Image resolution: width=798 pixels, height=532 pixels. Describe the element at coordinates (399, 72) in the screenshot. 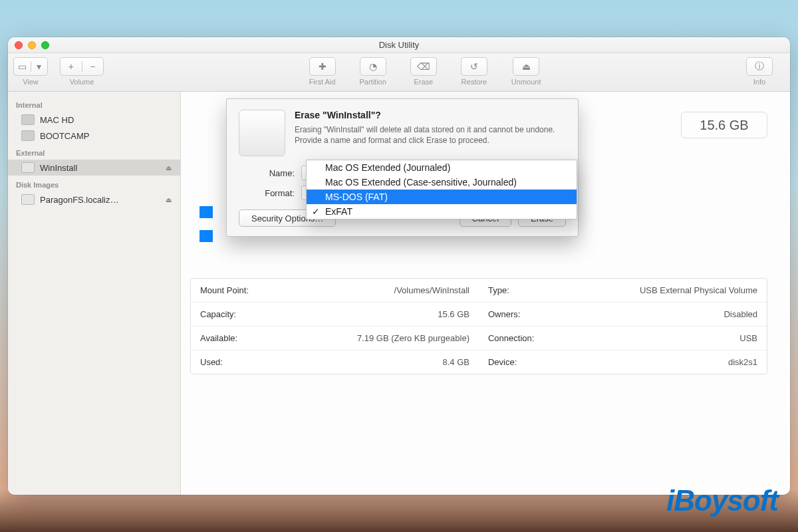

I see `toolbar: ▭▾ View +− Volume ✚First Aid ◔Partition …` at that location.